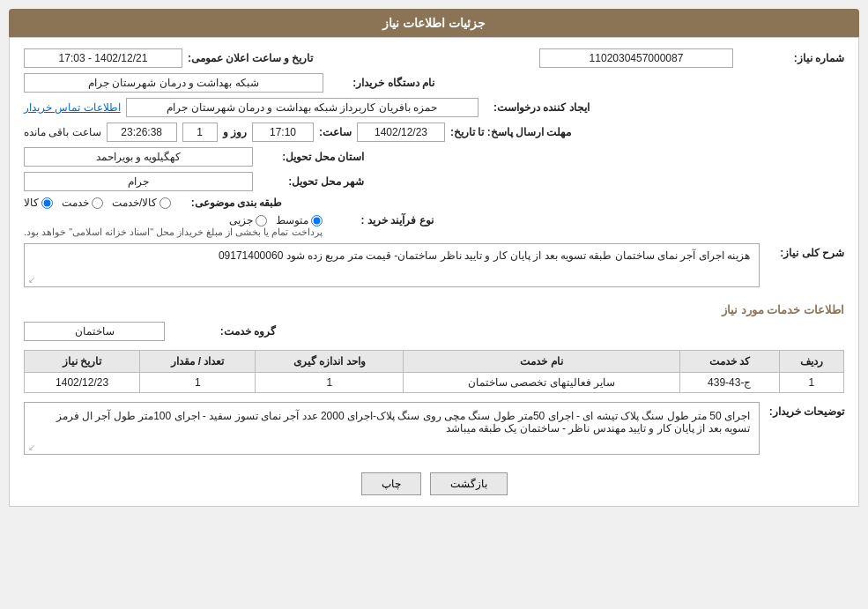  I want to click on cell-row: 1, so click(811, 382).